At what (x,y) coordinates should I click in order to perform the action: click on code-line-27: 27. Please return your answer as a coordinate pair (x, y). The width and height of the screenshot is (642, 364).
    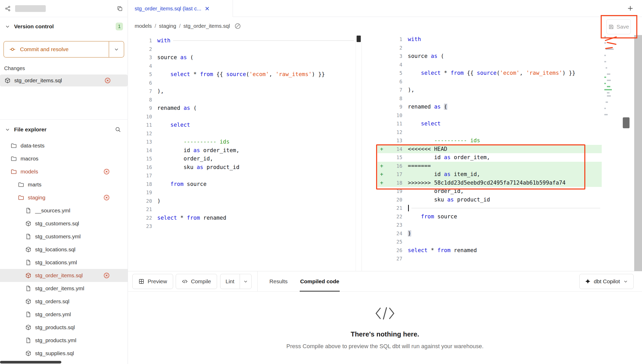
    Looking at the image, I should click on (490, 259).